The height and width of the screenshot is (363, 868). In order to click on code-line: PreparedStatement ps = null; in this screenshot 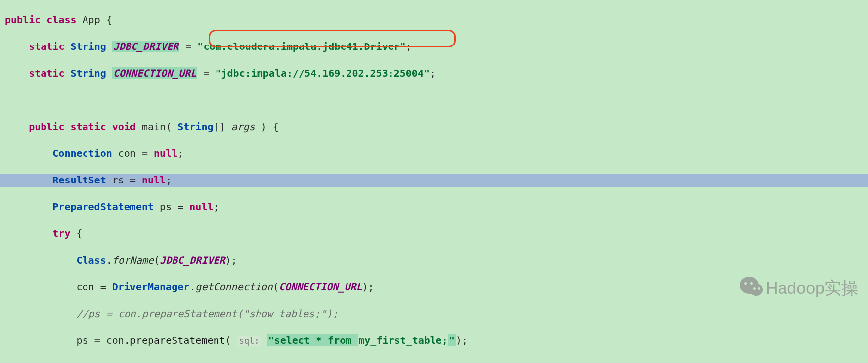, I will do `click(434, 207)`.